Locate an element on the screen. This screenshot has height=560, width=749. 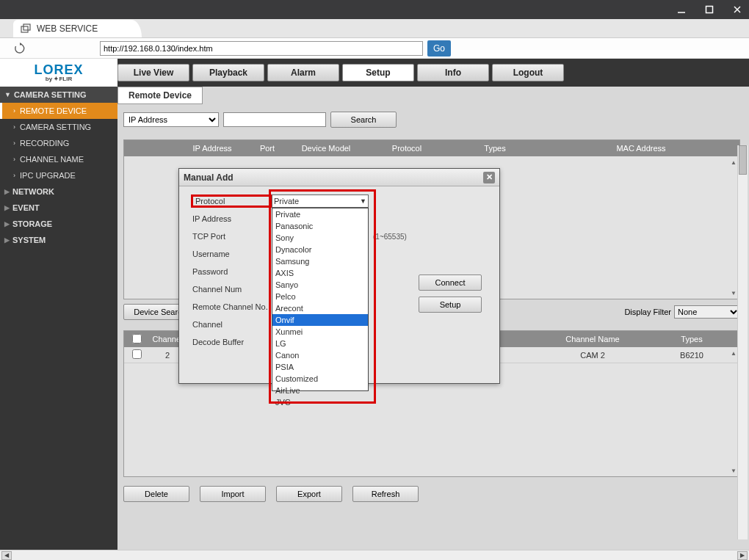
label-tcp-port: TCP Port is located at coordinates (232, 236).